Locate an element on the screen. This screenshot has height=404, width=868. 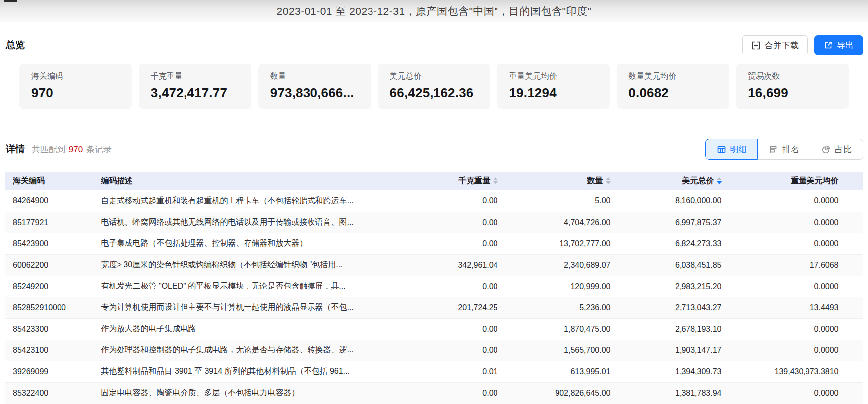
stat-value: 0.0682 is located at coordinates (673, 93).